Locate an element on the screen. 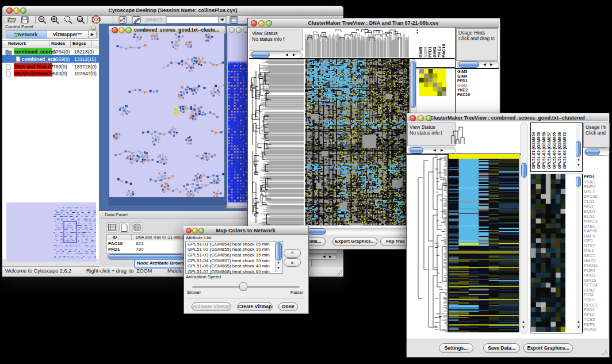 This screenshot has width=612, height=364. svg-text: 563(0) is located at coordinates (60, 74).